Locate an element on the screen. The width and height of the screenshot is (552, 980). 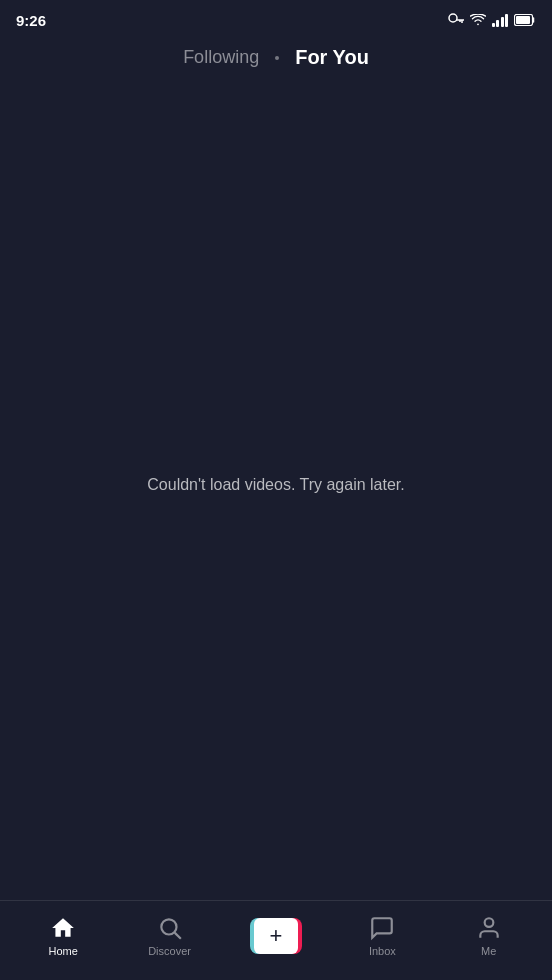
nav-item-me: Me is located at coordinates (489, 936).